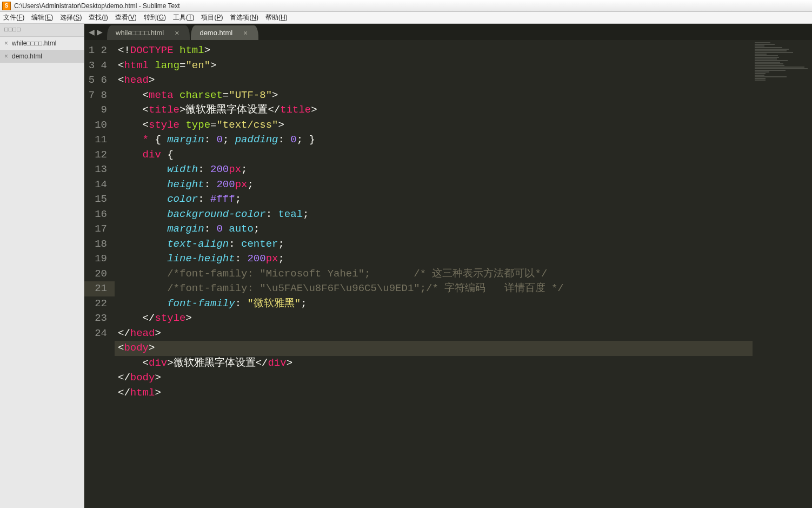 The image size is (812, 508). Describe the element at coordinates (277, 17) in the screenshot. I see `menu-h: 帮助(H)` at that location.